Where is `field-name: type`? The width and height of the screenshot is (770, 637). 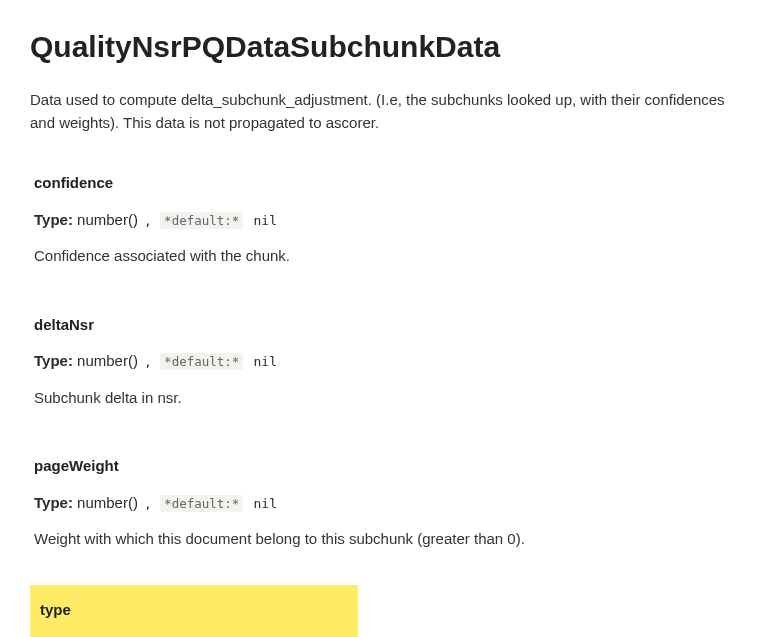
field-name: type is located at coordinates (190, 610).